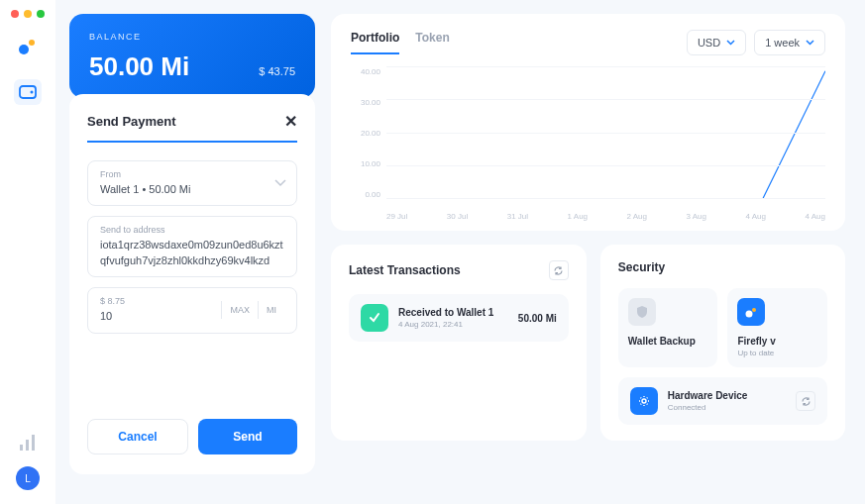  What do you see at coordinates (28, 47) in the screenshot?
I see `app-logo-icon` at bounding box center [28, 47].